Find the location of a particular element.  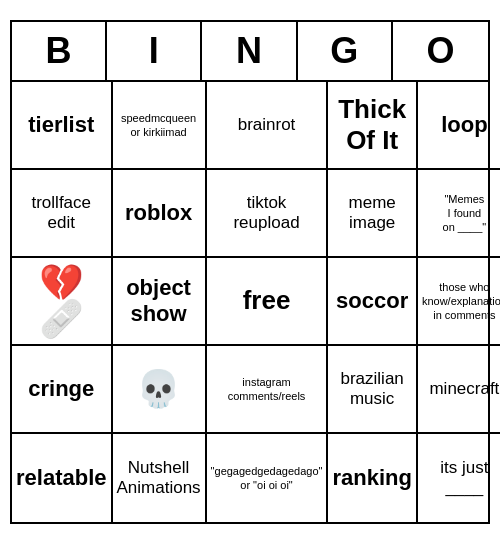

bingo-cell-r3c1: 💔 🩹 is located at coordinates (62, 302).